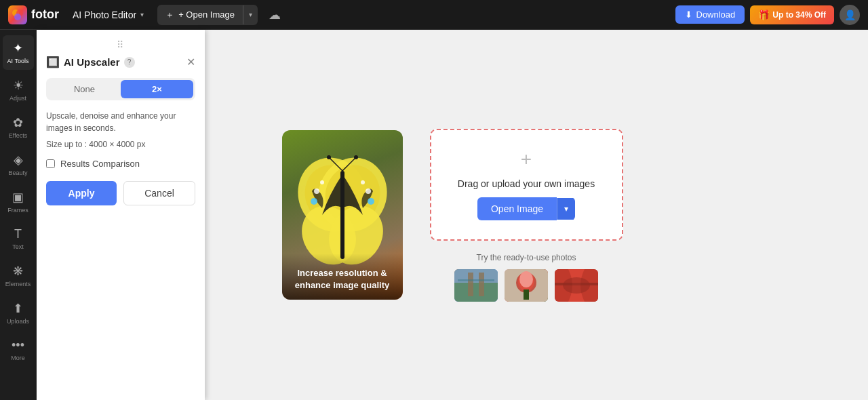  What do you see at coordinates (850, 15) in the screenshot?
I see `avatar: 👤` at bounding box center [850, 15].